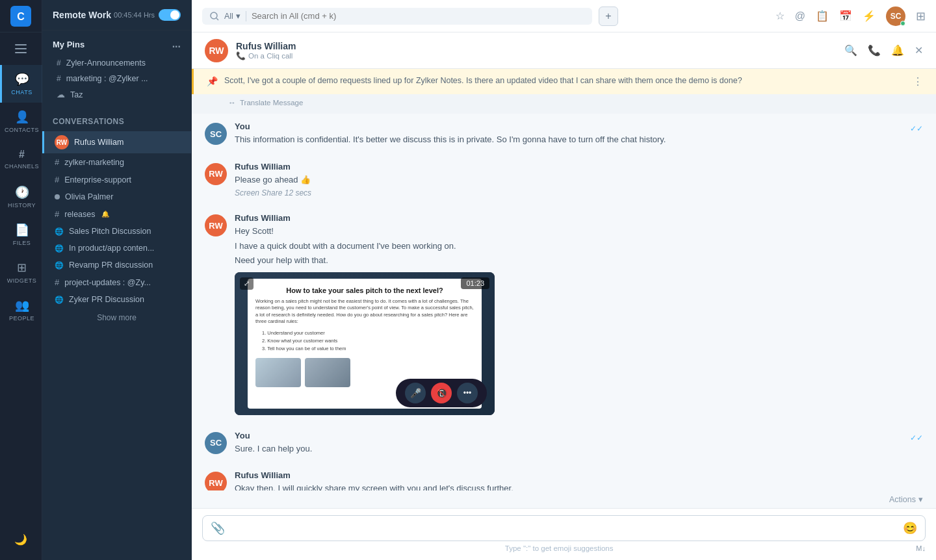  I want to click on pins-title: My Pins, so click(69, 44).